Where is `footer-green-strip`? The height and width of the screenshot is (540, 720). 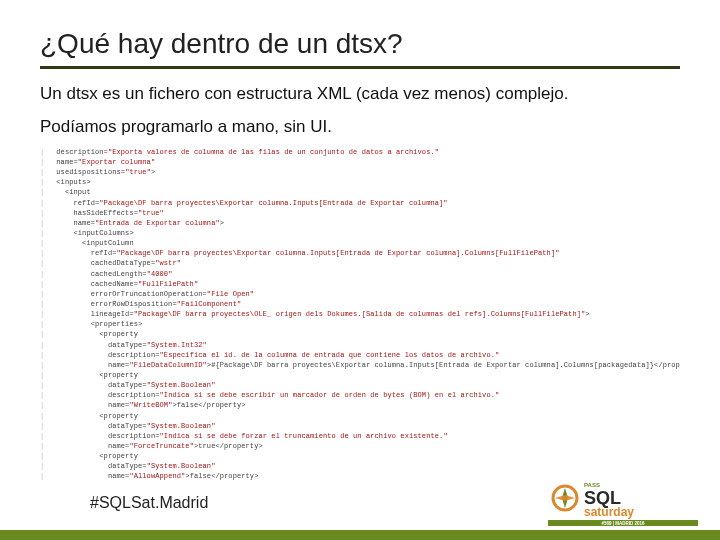 footer-green-strip is located at coordinates (360, 535).